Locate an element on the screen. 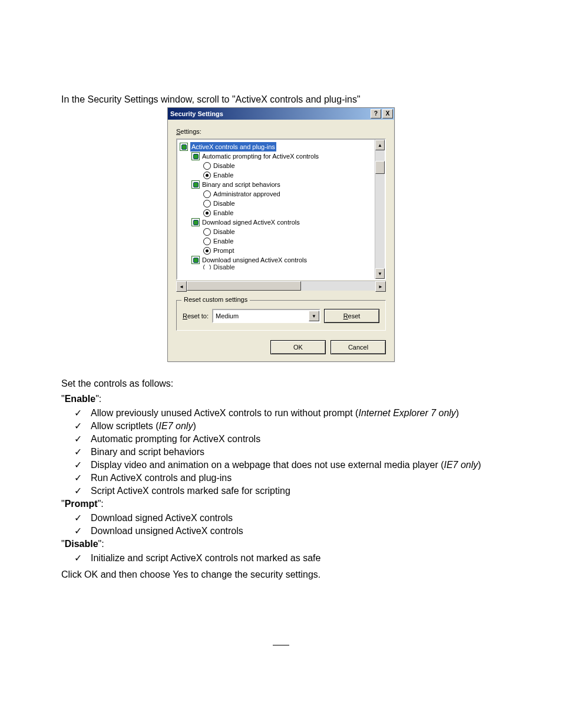 The height and width of the screenshot is (728, 562). radio-binary-disable: Disable is located at coordinates (287, 203).